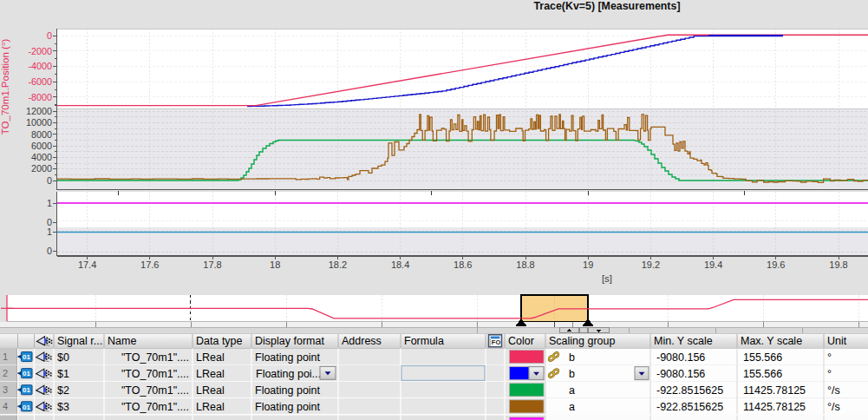 The height and width of the screenshot is (420, 868). I want to click on svg-text: TO_70m1.Position (°), so click(5, 87).